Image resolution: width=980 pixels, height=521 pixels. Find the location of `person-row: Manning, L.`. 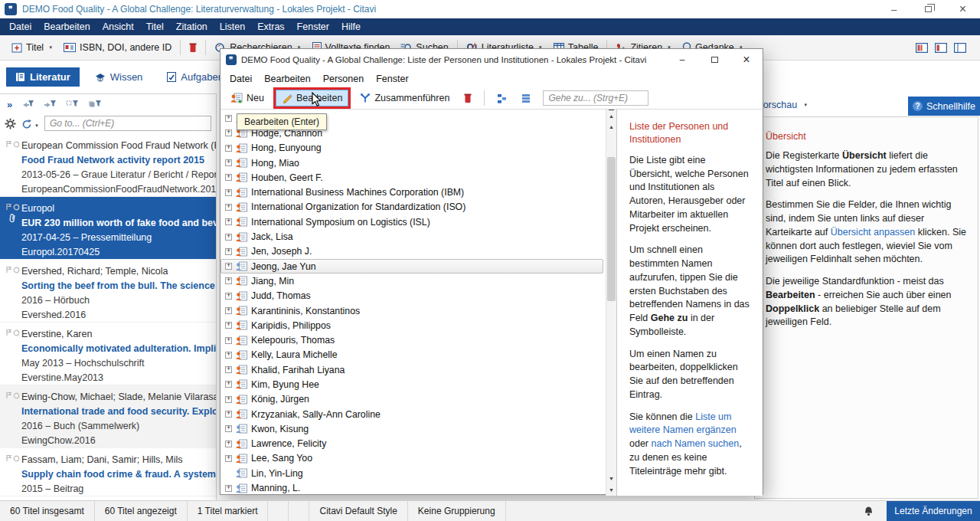

person-row: Manning, L. is located at coordinates (413, 487).